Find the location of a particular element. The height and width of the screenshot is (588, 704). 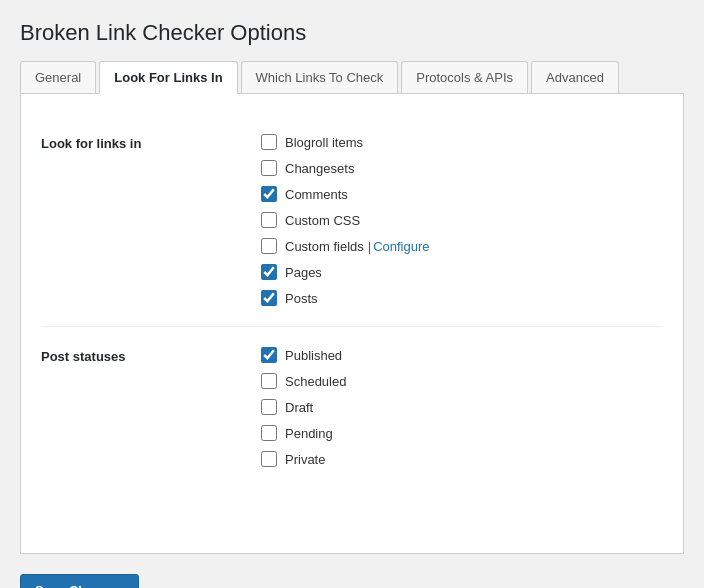

look-for-links-label: Look for links in is located at coordinates (151, 220).